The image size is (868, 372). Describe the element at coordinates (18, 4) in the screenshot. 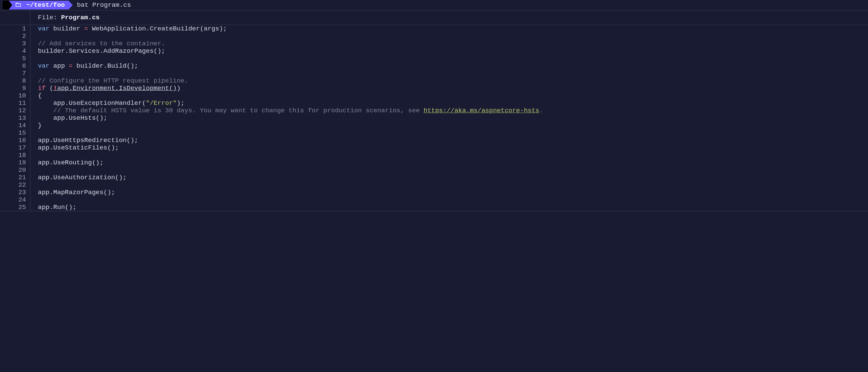

I see `folder-icon` at that location.